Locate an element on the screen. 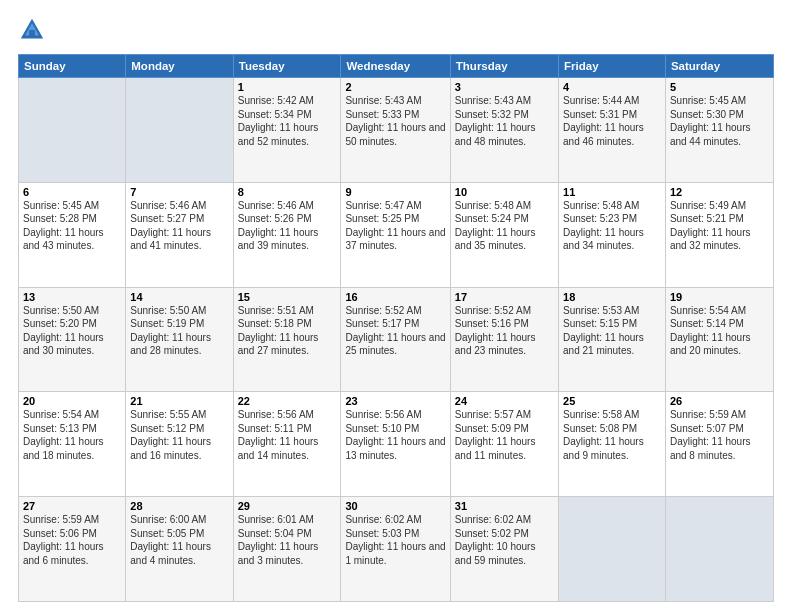 This screenshot has height=612, width=792. cell-3-6: 18Sunrise: 5:53 AM Sunset: 5:15 PM Dayli… is located at coordinates (612, 340).